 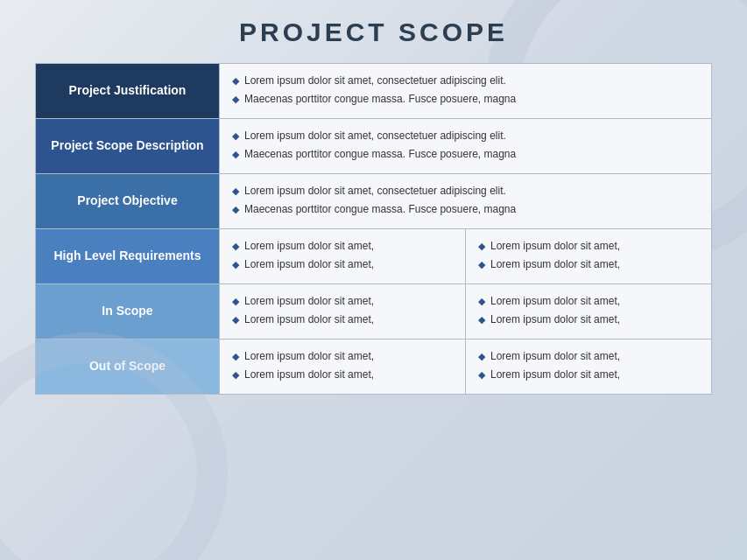 I want to click on table-row: High Level Requirements ◆ Lorem ipsum do…, so click(x=373, y=257).